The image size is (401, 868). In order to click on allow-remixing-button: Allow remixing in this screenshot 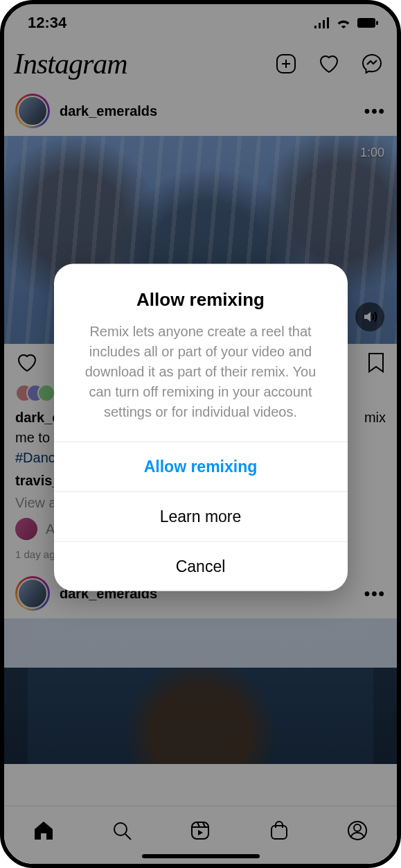, I will do `click(201, 467)`.